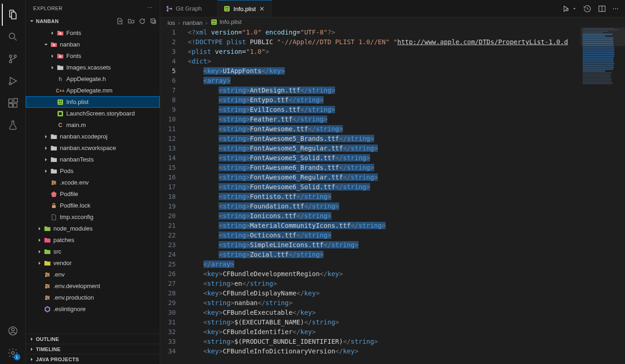 The image size is (625, 364). What do you see at coordinates (93, 44) in the screenshot?
I see `tree-row: Ananban` at bounding box center [93, 44].